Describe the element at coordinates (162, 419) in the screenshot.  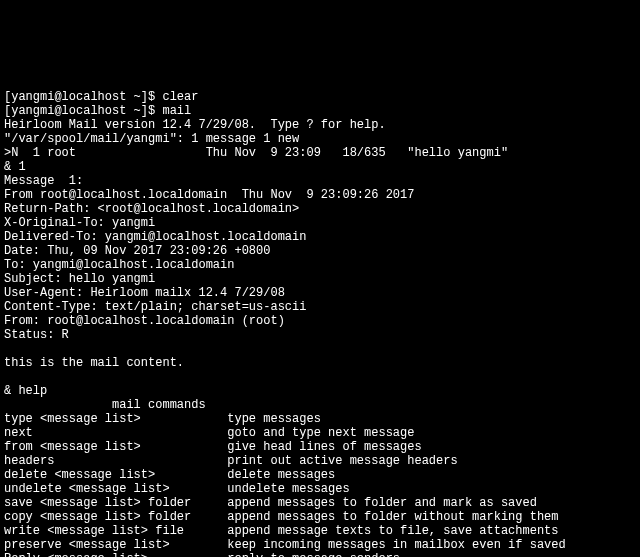
I see `help-row: type <message list> type messages` at that location.